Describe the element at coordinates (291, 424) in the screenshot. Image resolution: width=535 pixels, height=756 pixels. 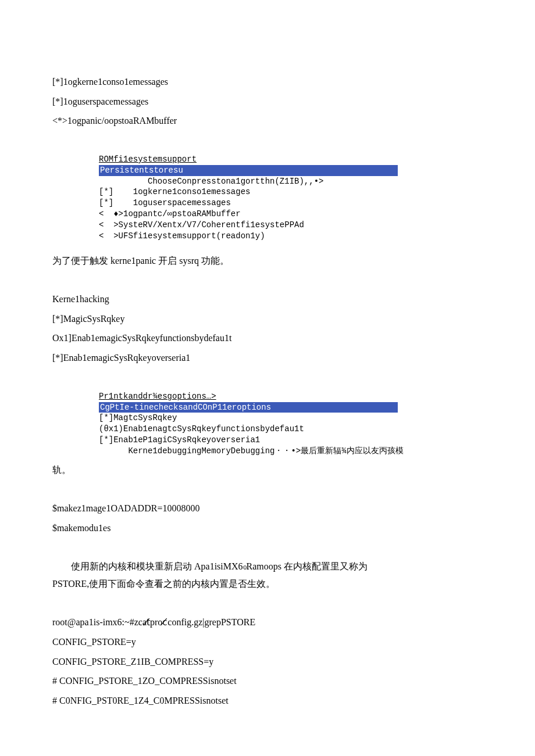
I see `mono-block-2: Pr1ntkanddr¾esgoptions…> CgPtIe-tinechec…` at that location.